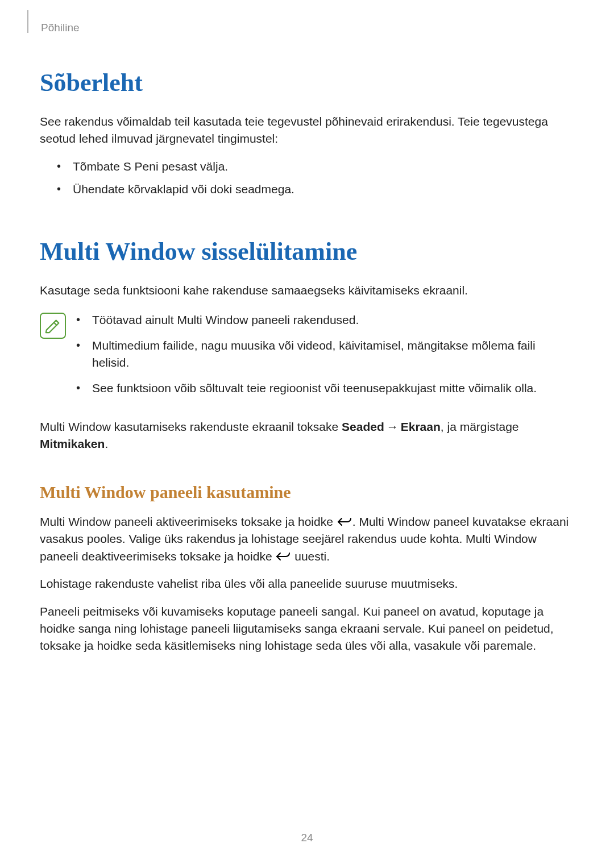  I want to click on paneel-p2: Lohistage rakenduste vahelist riba üles …, so click(307, 584).